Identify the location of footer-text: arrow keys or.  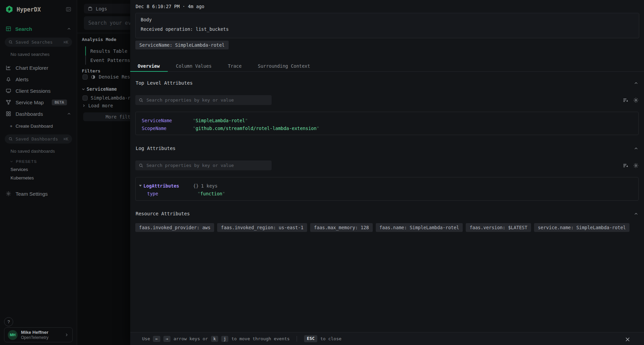
(191, 339).